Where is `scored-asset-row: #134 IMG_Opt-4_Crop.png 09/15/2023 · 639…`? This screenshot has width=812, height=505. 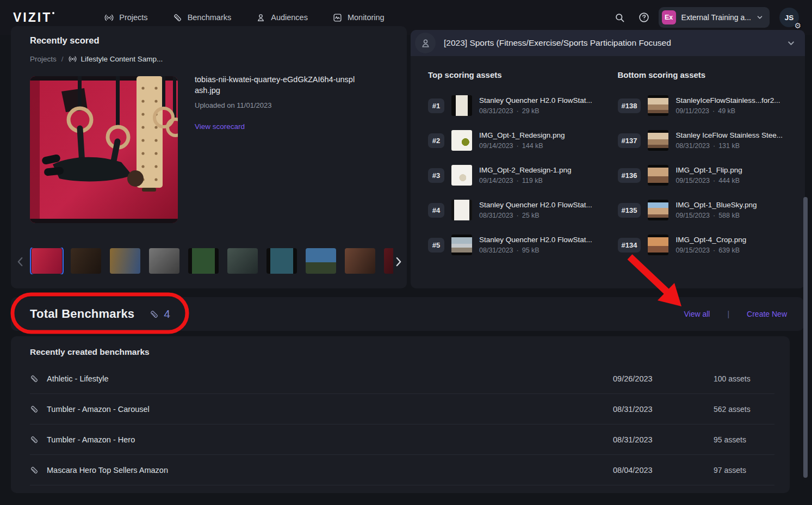
scored-asset-row: #134 IMG_Opt-4_Crop.png 09/15/2023 · 639… is located at coordinates (705, 245).